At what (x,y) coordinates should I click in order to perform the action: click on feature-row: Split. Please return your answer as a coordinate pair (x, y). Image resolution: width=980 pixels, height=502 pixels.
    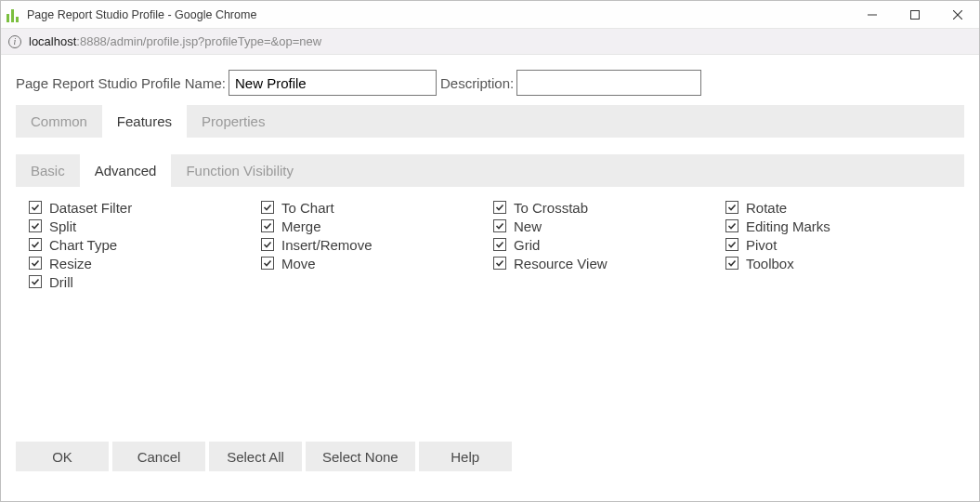
    Looking at the image, I should click on (145, 226).